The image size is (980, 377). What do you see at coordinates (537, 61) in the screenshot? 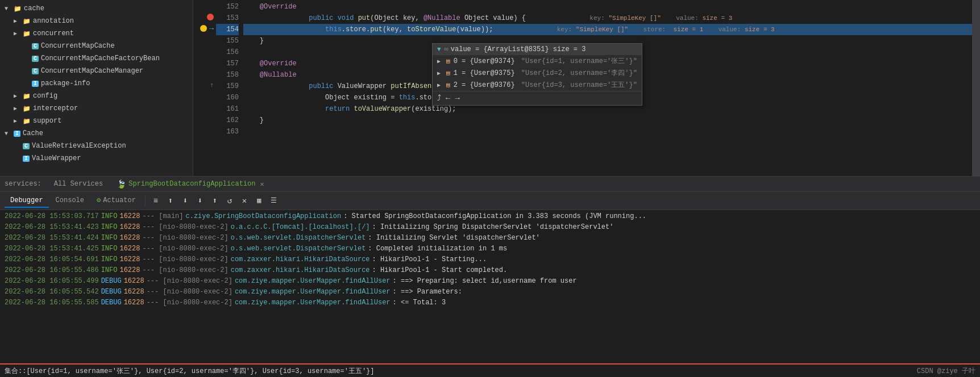
I see `popup-row-0: ▶ ▤ 0 = {User@9374} "User{id=1, username…` at bounding box center [537, 61].